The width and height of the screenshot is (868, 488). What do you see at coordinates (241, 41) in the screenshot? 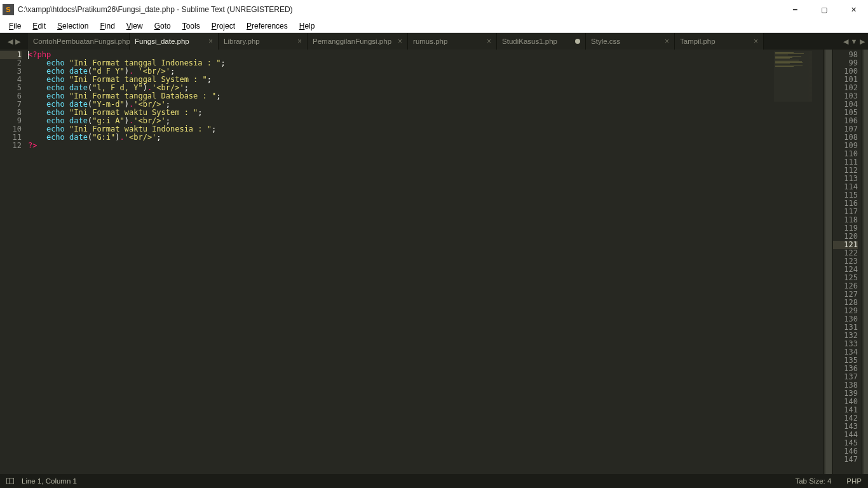
I see `tab-label: Library.php` at bounding box center [241, 41].